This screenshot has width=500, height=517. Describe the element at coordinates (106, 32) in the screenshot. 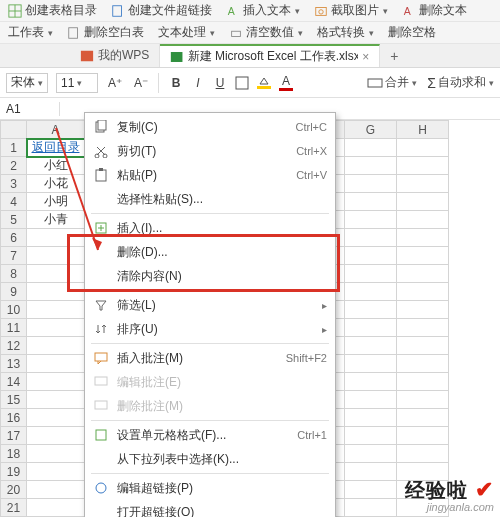

I see `delete-blank-sheet-button: 删除空白表` at that location.